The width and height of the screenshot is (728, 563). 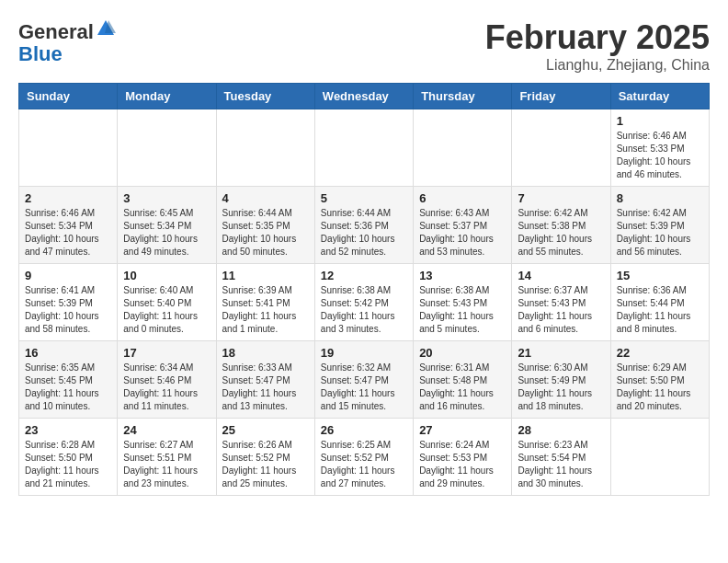 What do you see at coordinates (68, 457) in the screenshot?
I see `day-cell: 23Sunrise: 6:28 AM Sunset: 5:50 PM Dayli…` at bounding box center [68, 457].